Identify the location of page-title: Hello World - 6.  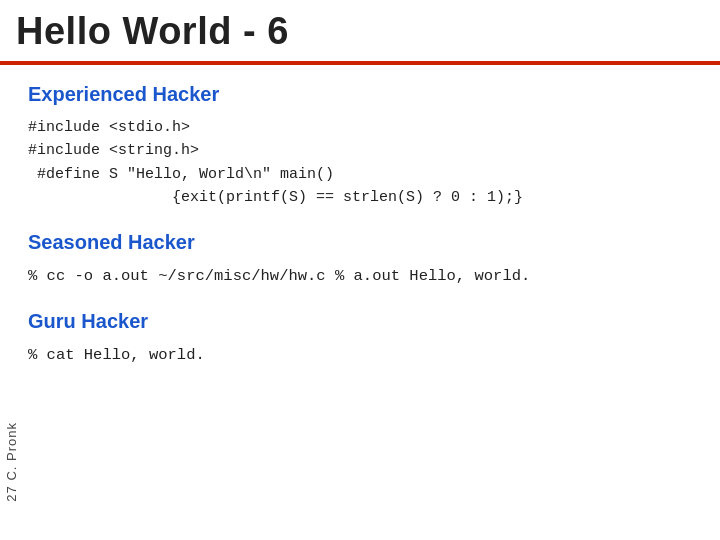
(360, 30).